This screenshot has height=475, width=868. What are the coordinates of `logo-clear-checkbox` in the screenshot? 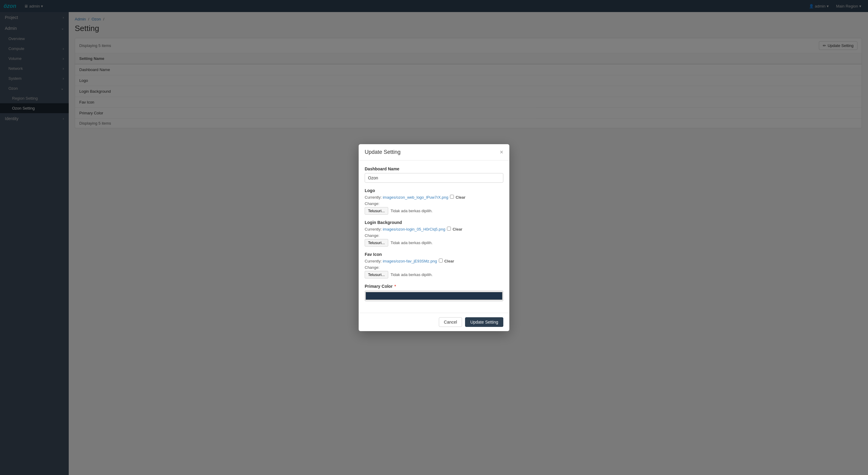 It's located at (452, 197).